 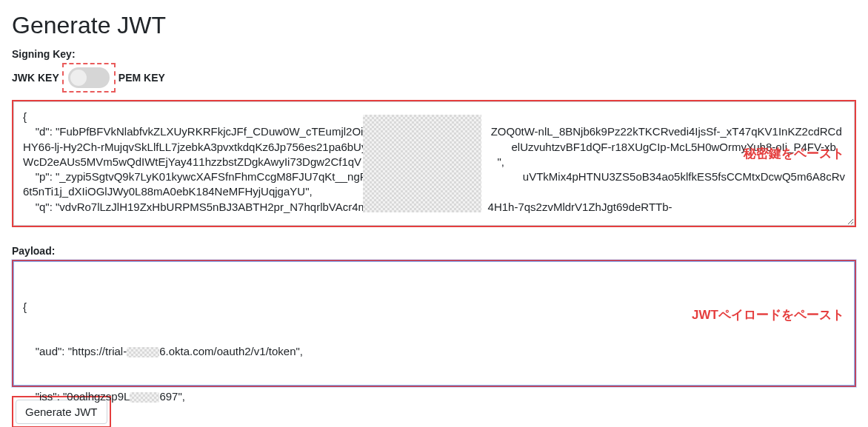 What do you see at coordinates (434, 78) in the screenshot?
I see `key-format-toggle-row: JWK KEY PEM KEY` at bounding box center [434, 78].